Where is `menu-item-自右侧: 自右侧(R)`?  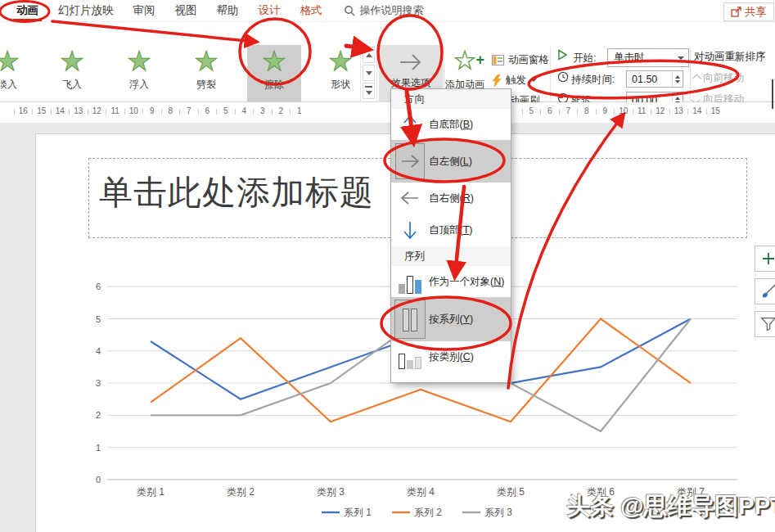 menu-item-自右侧: 自右侧(R) is located at coordinates (451, 198).